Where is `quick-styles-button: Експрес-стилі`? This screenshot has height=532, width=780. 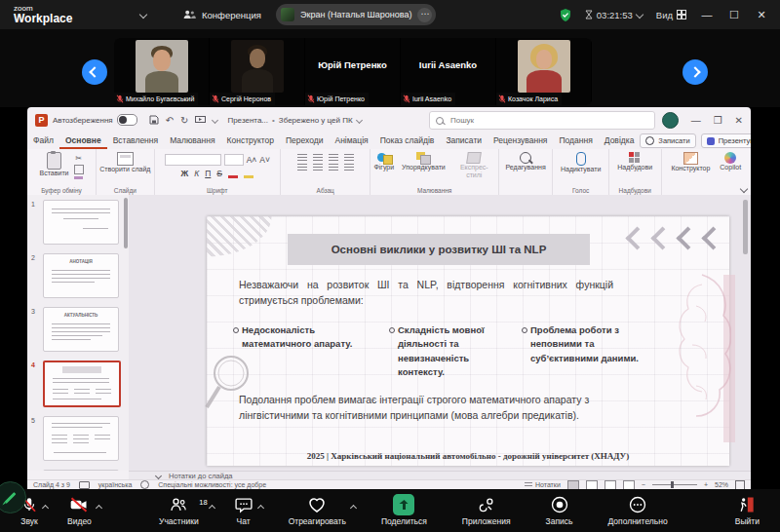 quick-styles-button: Експрес-стилі is located at coordinates (474, 166).